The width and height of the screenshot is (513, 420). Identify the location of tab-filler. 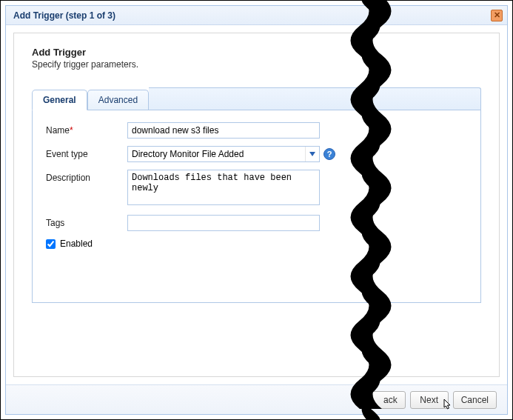
(315, 99).